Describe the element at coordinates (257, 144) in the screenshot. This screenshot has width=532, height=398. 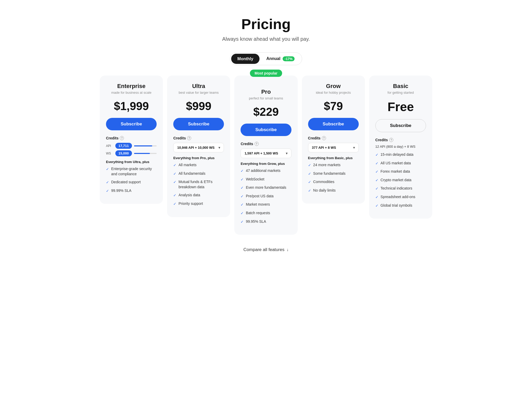
I see `credits-help-icon-pro: ?` at that location.